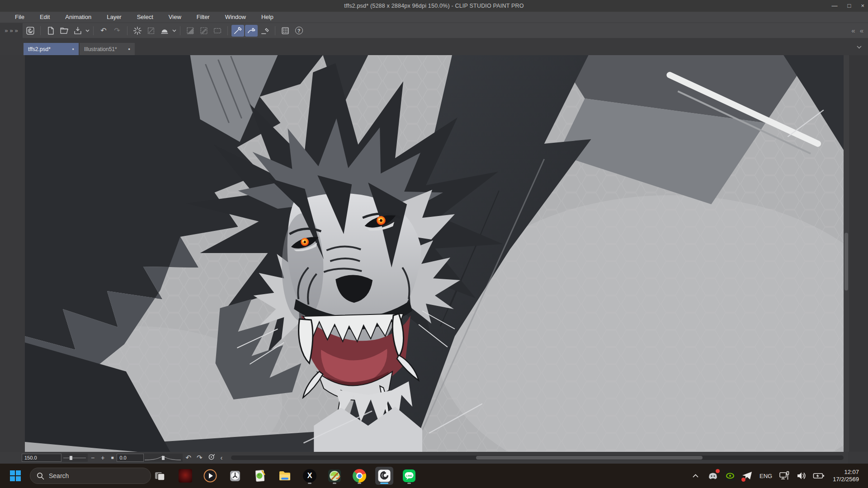  I want to click on fill-dropdown-caret-icon, so click(174, 31).